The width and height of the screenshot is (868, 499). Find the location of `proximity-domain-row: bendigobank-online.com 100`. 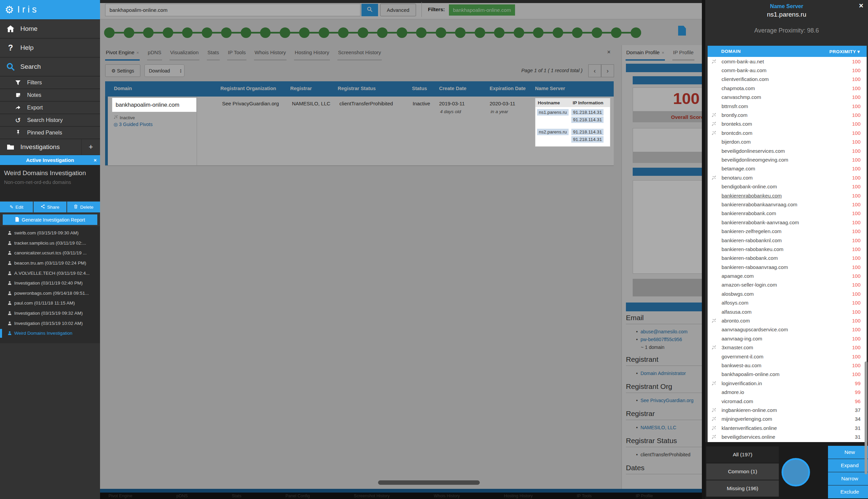

proximity-domain-row: bendigobank-online.com 100 is located at coordinates (787, 186).